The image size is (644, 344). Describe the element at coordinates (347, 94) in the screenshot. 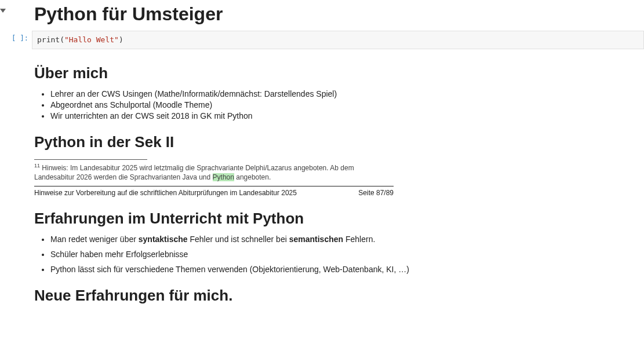

I see `list-item: Lehrer an der CWS Usingen (Mathe/Informa…` at that location.